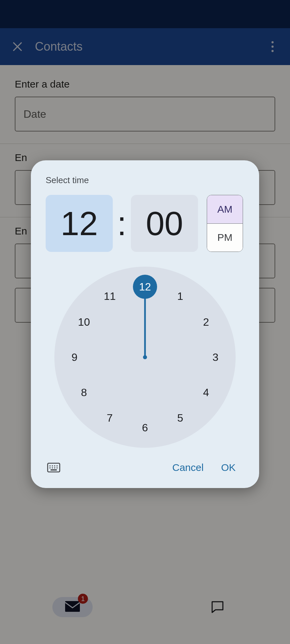 This screenshot has width=290, height=644. What do you see at coordinates (84, 392) in the screenshot?
I see `clock-hour-8: 8` at bounding box center [84, 392].